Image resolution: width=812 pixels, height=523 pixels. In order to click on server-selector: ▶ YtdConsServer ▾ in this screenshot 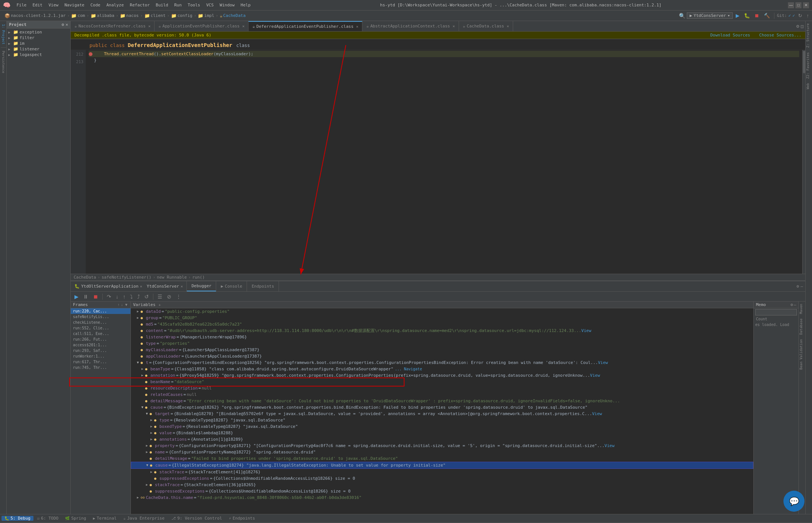, I will do `click(710, 16)`.